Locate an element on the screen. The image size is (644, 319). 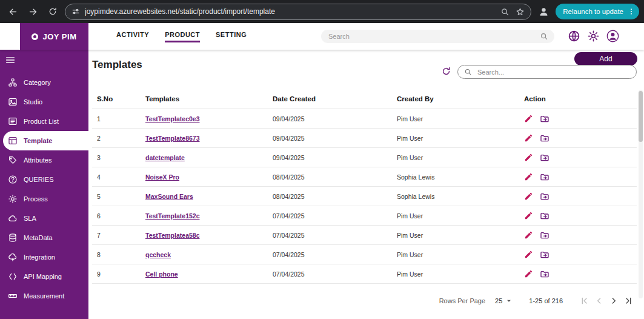
sidebar-item-metadata: MetaData is located at coordinates (44, 238).